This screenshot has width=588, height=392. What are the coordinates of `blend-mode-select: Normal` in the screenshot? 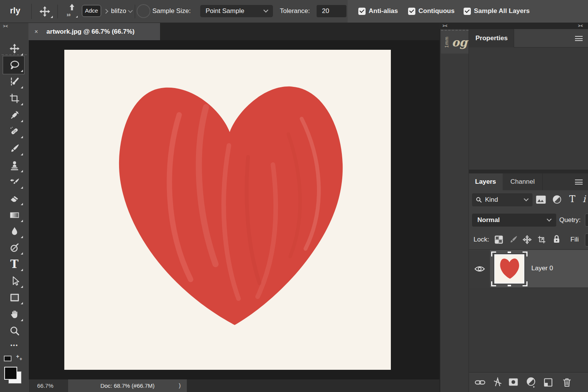 It's located at (514, 220).